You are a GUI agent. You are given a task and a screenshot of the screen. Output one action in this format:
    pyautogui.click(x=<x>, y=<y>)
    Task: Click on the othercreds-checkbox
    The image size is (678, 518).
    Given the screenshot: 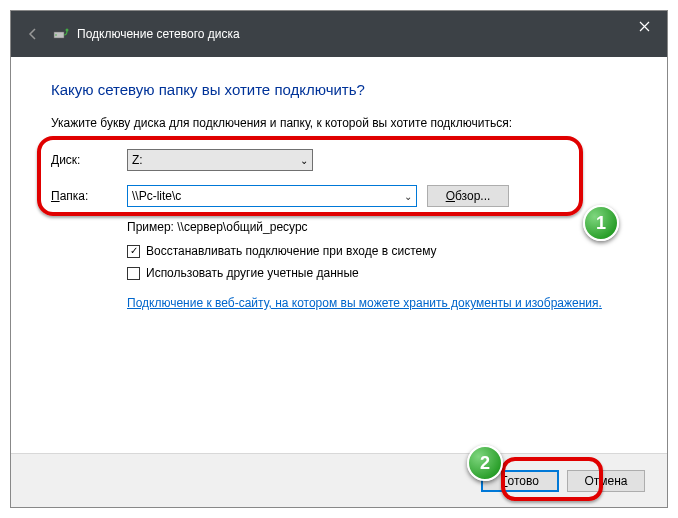 What is the action you would take?
    pyautogui.click(x=134, y=274)
    